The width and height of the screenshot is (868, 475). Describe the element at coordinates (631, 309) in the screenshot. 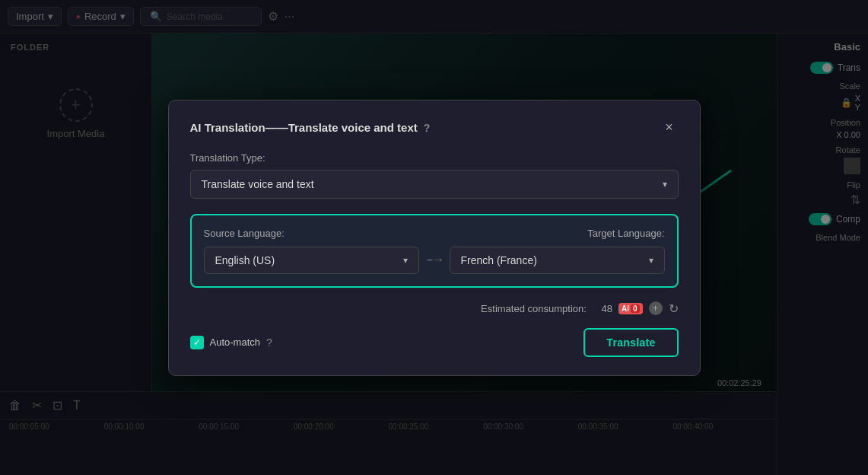

I see `ai-badge: AI 0` at that location.